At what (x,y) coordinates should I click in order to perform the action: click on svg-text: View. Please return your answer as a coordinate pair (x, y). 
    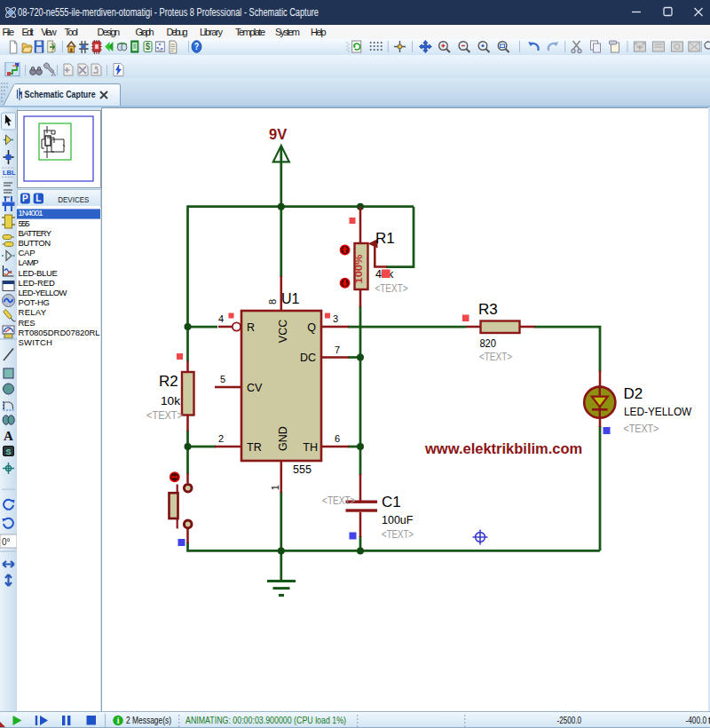
    Looking at the image, I should click on (49, 32).